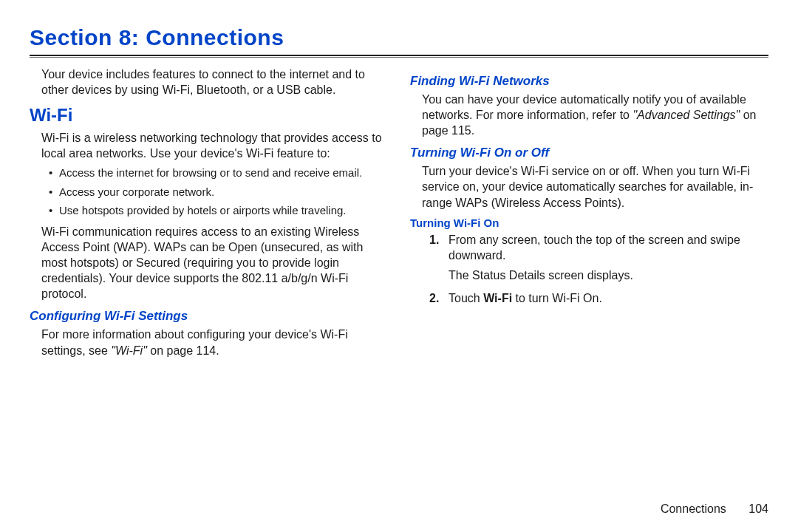 The image size is (798, 532). What do you see at coordinates (590, 81) in the screenshot?
I see `finding-heading: Finding Wi-Fi Networks` at bounding box center [590, 81].